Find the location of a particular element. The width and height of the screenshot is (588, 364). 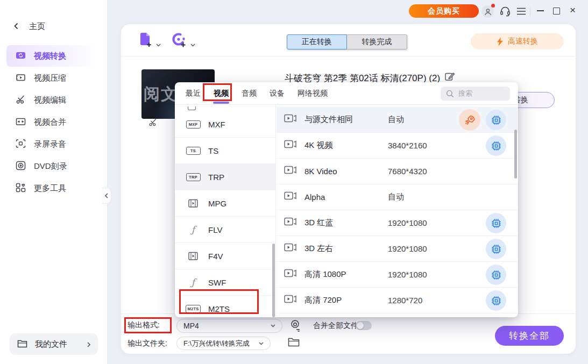

preset-item: 高清 720P1280*720 is located at coordinates (397, 301).